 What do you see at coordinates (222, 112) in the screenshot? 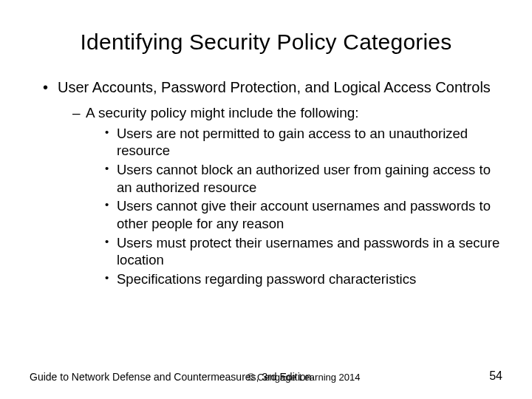
I see `sub-bullet-text: A security policy might include the foll…` at bounding box center [222, 112].